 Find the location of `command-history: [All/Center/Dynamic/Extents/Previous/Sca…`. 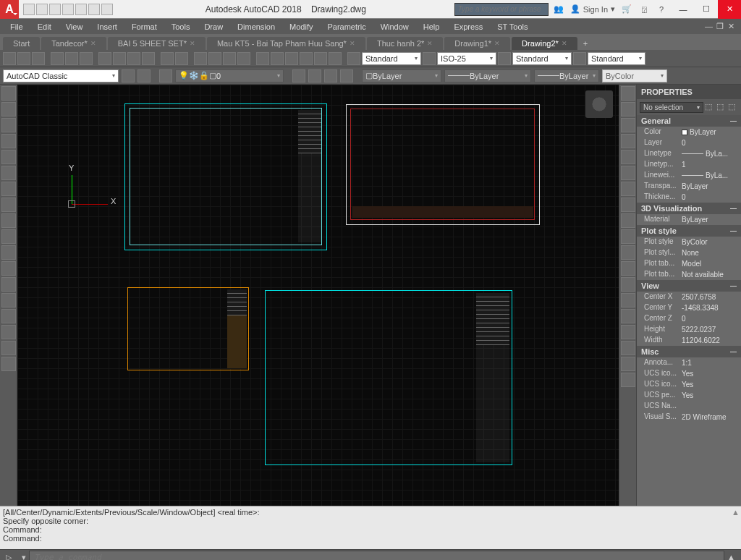

command-history: [All/Center/Dynamic/Extents/Previous/Sca… is located at coordinates (370, 527).